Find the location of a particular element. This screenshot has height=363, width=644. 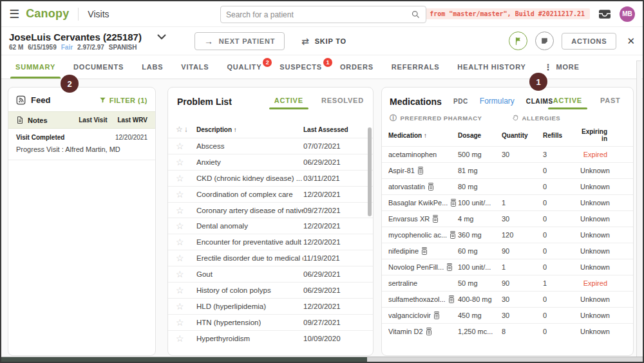

medication-row: mycophenolic ac... 360 mg 120 0 Unknown is located at coordinates (507, 234).